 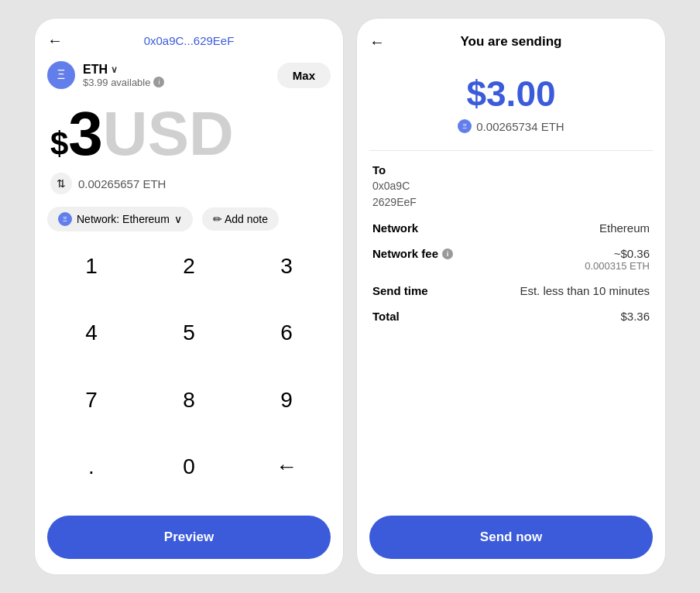 What do you see at coordinates (520, 127) in the screenshot?
I see `sending-eth-text: 0.00265734 ETH` at bounding box center [520, 127].